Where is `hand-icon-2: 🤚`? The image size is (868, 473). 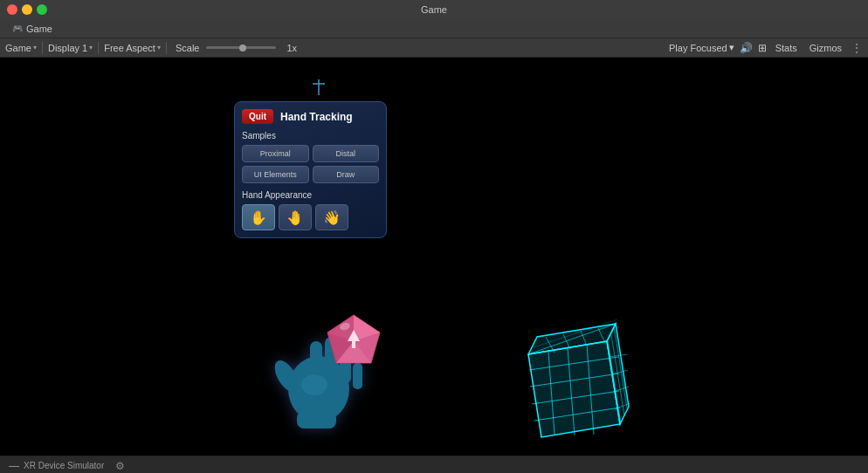 hand-icon-2: 🤚 is located at coordinates (295, 218).